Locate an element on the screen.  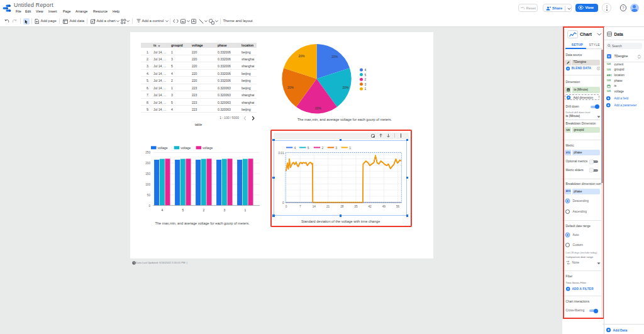
svg-text: 200 is located at coordinates (148, 164).